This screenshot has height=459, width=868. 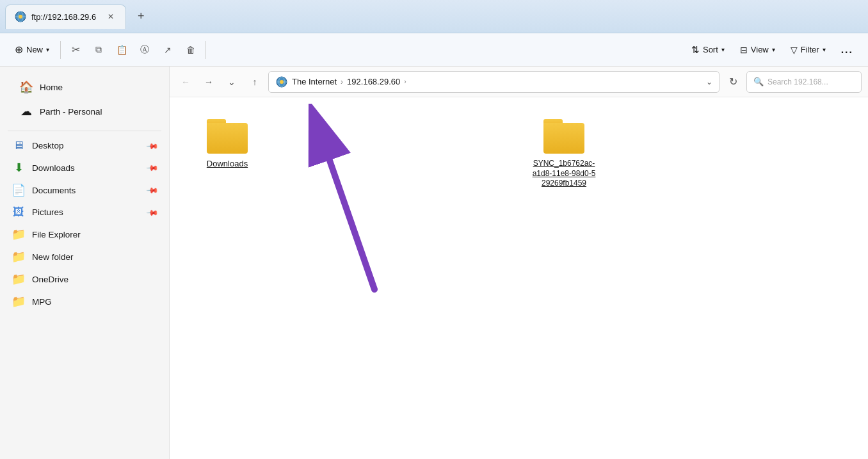 What do you see at coordinates (794, 50) in the screenshot?
I see `filter-icon: ▽` at bounding box center [794, 50].